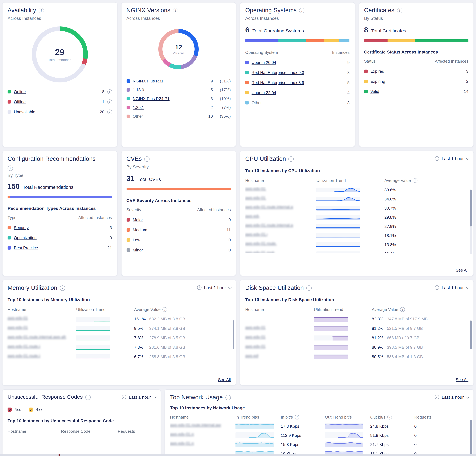 This screenshot has height=456, width=476. Describe the element at coordinates (178, 90) in the screenshot. I see `legend-row: 1.18.0 5 (17%)` at that location.